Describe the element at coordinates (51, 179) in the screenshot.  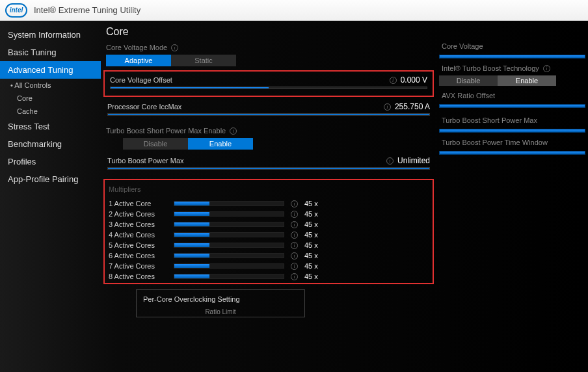
I see `nav-app-profile-pairing: App-Profile Pairing` at that location.